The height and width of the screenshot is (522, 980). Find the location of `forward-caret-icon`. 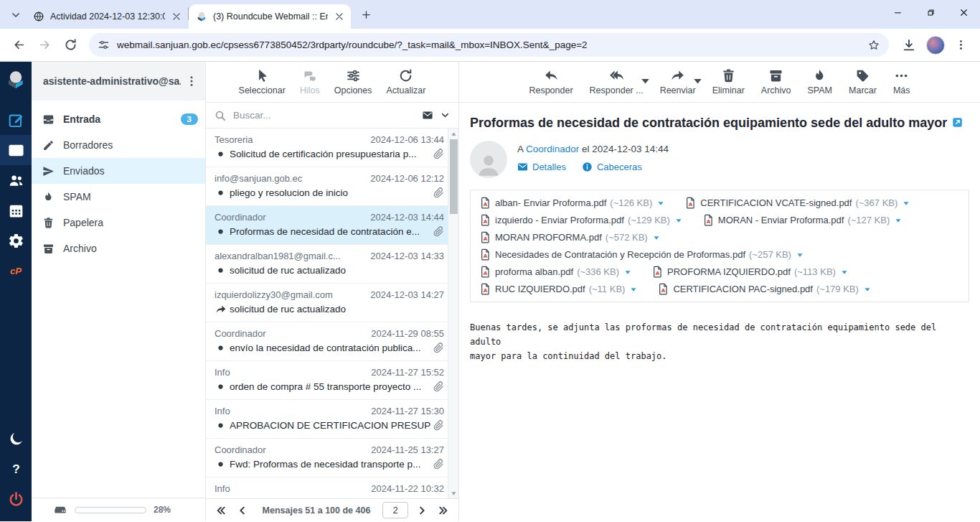

forward-caret-icon is located at coordinates (697, 80).